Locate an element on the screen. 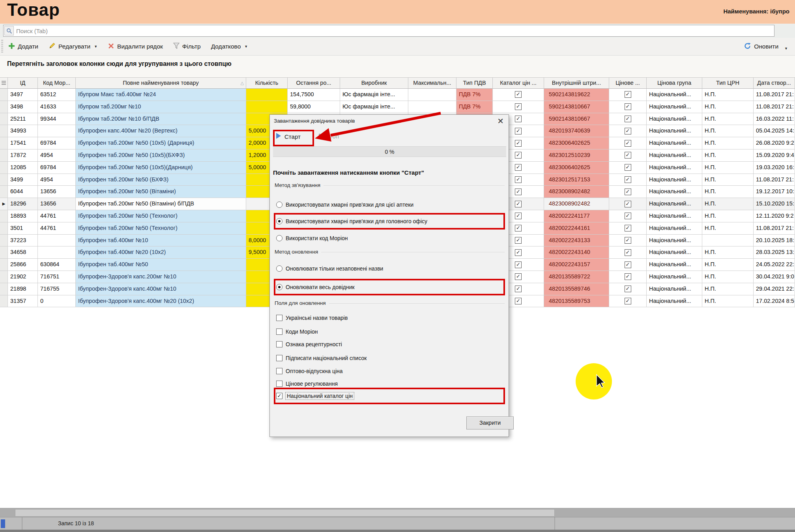 This screenshot has height=532, width=795. checkbox-update_fields-0: Українські назви товарів is located at coordinates (312, 318).